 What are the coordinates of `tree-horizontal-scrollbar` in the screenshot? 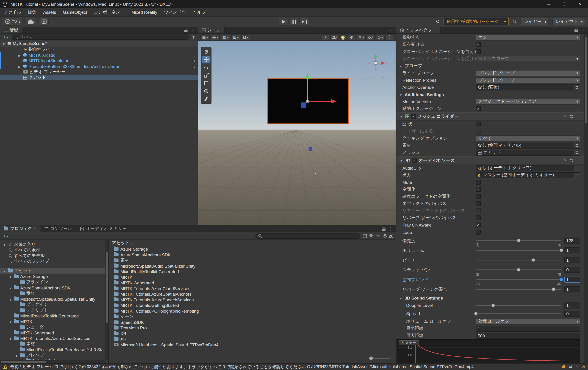 It's located at (52, 362).